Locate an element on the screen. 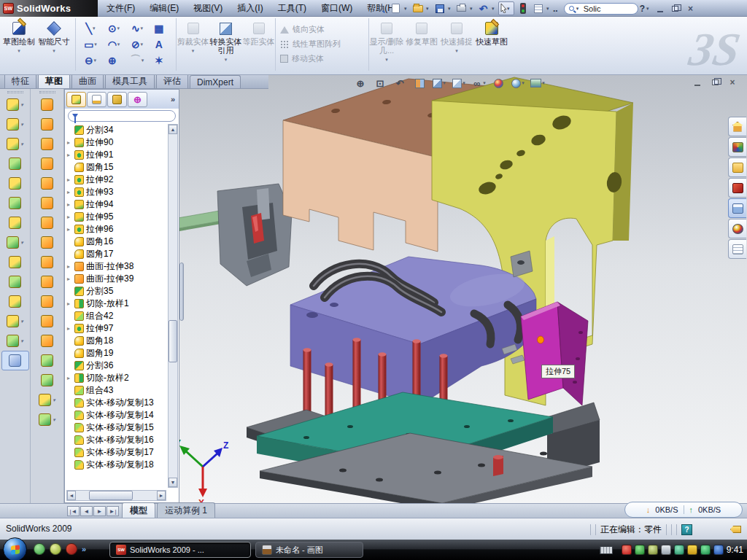  menu-item: 工具(T) is located at coordinates (292, 9).